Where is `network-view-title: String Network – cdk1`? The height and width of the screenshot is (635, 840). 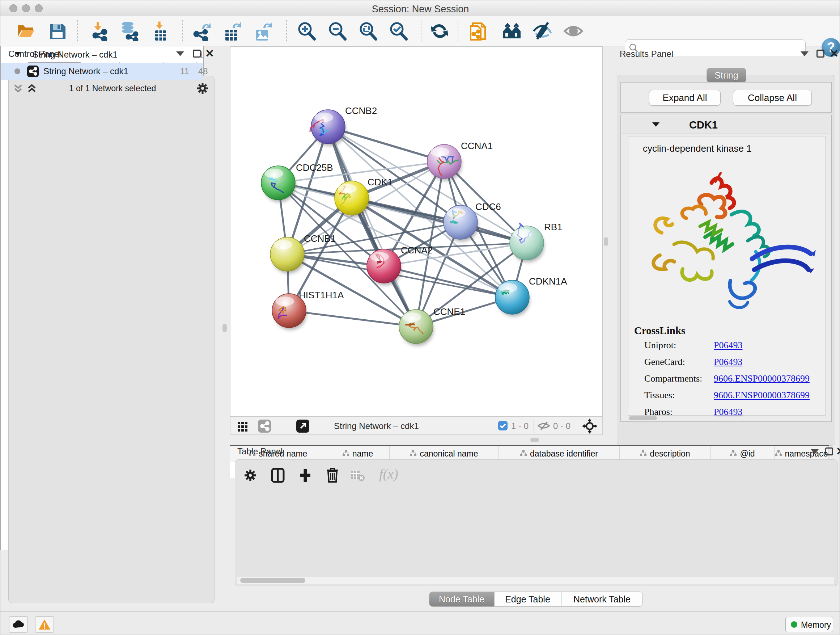
network-view-title: String Network – cdk1 is located at coordinates (376, 426).